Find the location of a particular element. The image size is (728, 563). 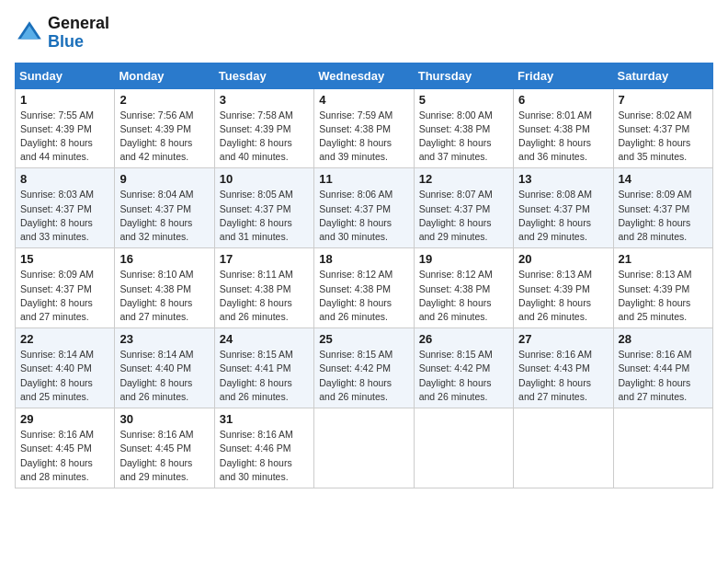

day-number: 12 is located at coordinates (463, 178).